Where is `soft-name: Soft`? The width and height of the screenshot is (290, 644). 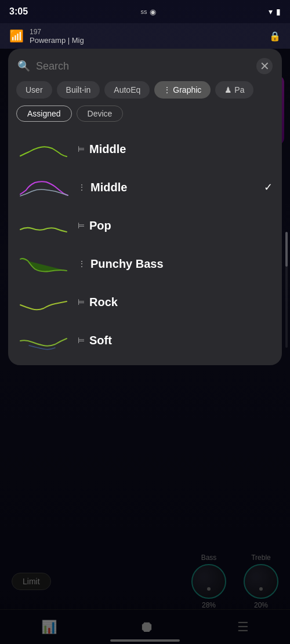 soft-name: Soft is located at coordinates (101, 341).